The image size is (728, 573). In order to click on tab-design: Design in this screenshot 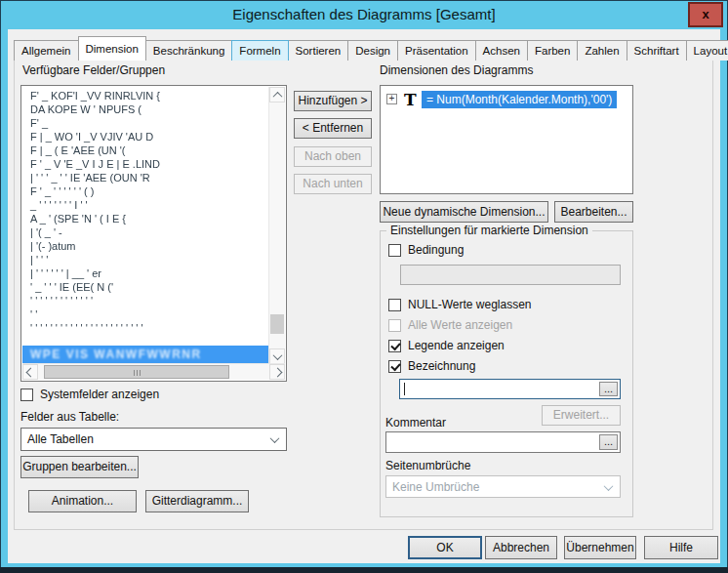, I will do `click(373, 51)`.